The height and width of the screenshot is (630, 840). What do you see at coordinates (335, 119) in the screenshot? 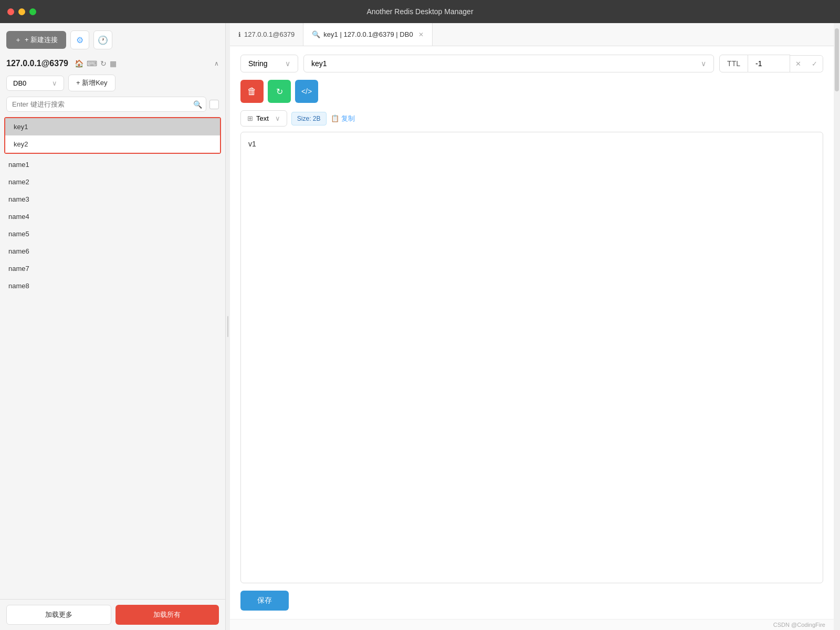
I see `copy-icon: 📋` at bounding box center [335, 119].